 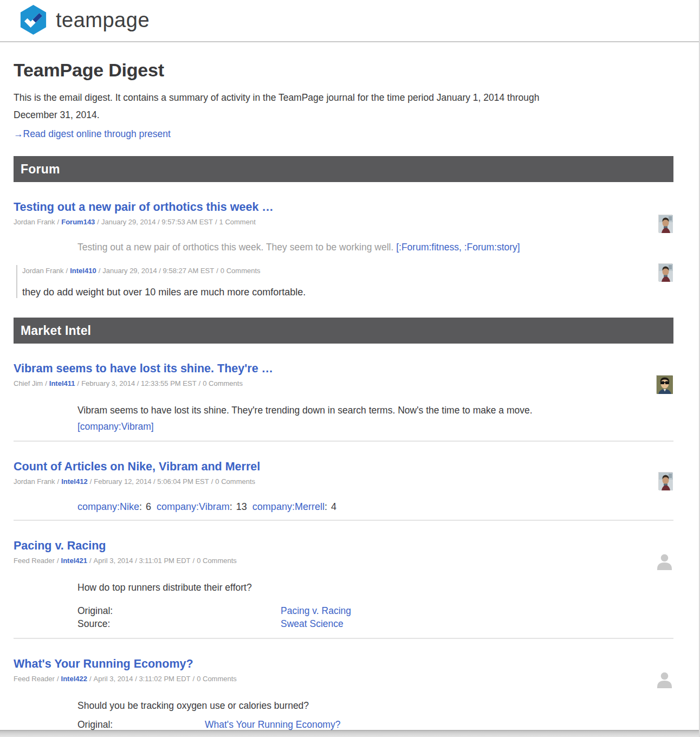 What do you see at coordinates (276, 98) in the screenshot?
I see `intro-line1: This is the email digest. It contains a …` at bounding box center [276, 98].